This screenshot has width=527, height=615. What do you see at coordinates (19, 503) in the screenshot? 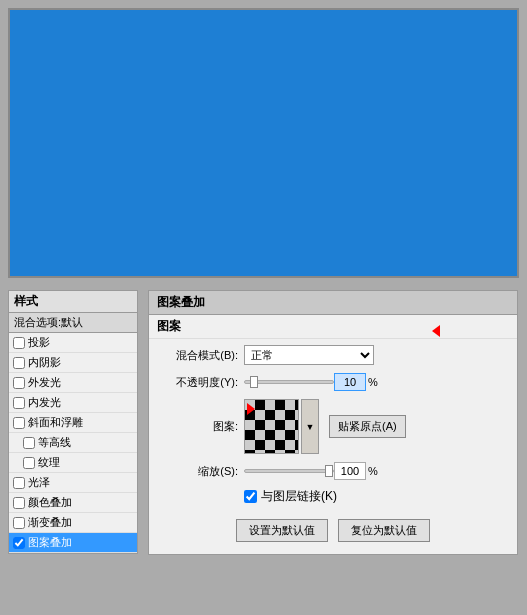
I see `color-overlay-checkbox` at bounding box center [19, 503].